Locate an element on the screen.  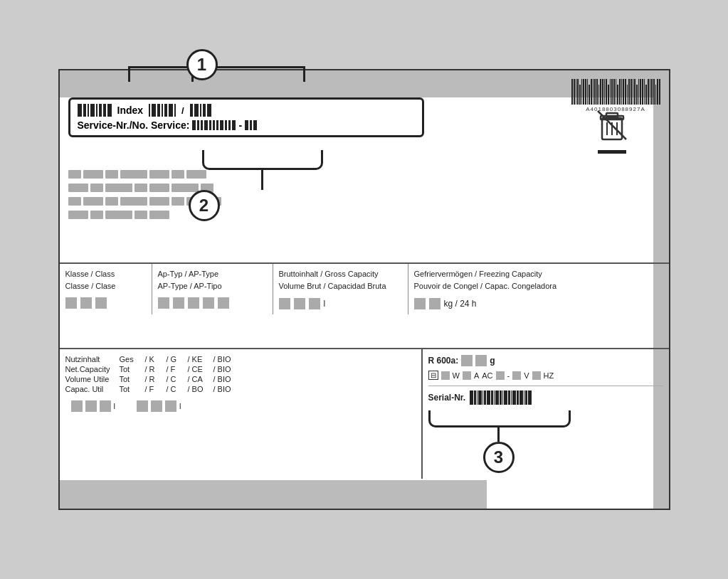
freezing-header: Gefriervermögen / Freezing CapacityPouvo… is located at coordinates (539, 280).